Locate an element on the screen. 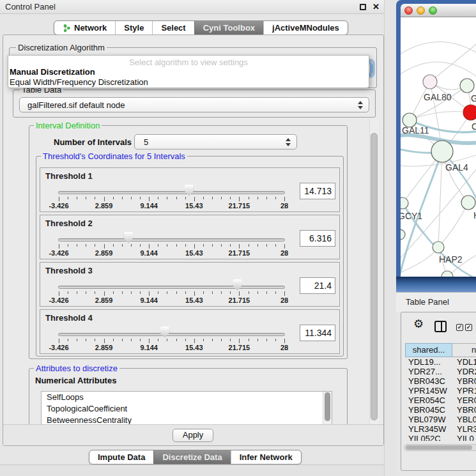 Image resolution: width=476 pixels, height=476 pixels. float-window-icon is located at coordinates (363, 7).